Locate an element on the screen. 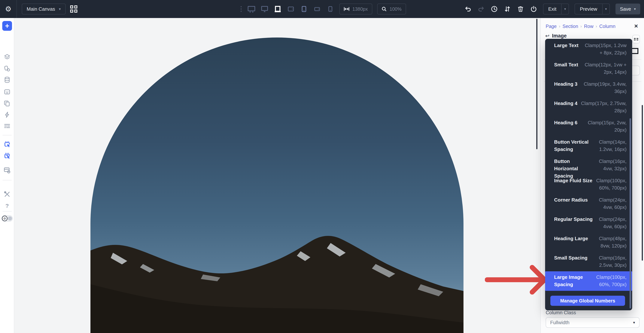 The height and width of the screenshot is (333, 644). global-number-label: Heading 4 is located at coordinates (566, 103).